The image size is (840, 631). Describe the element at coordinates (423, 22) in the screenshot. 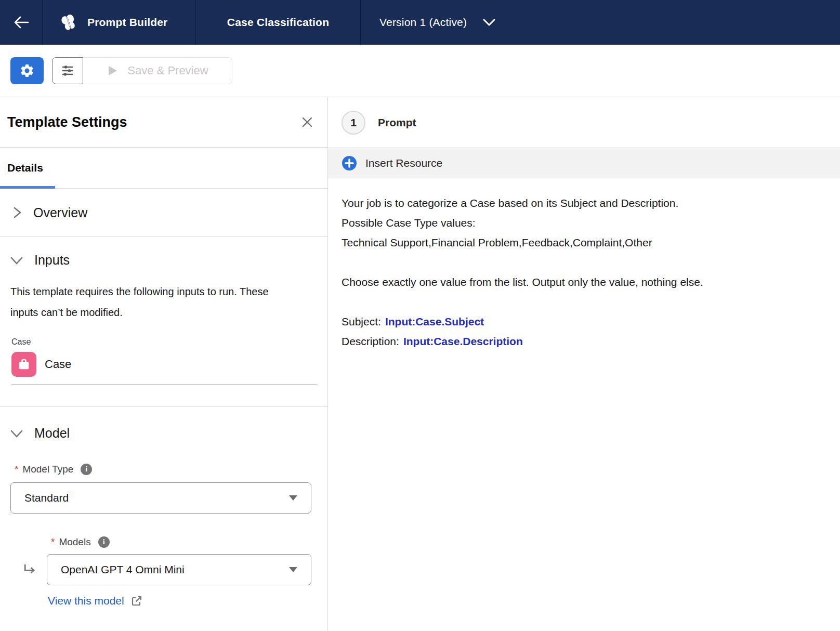

I see `version-label: Version 1 (Active)` at that location.